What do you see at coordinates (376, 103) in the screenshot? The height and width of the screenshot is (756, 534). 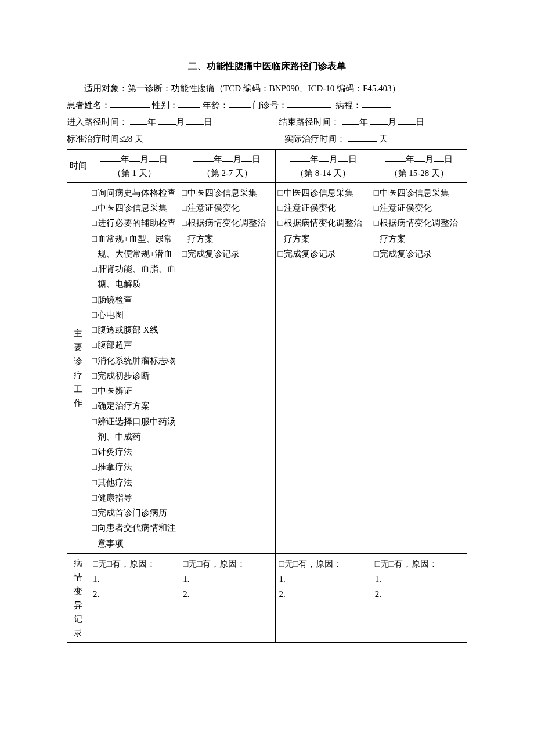 I see `course-blank` at bounding box center [376, 103].